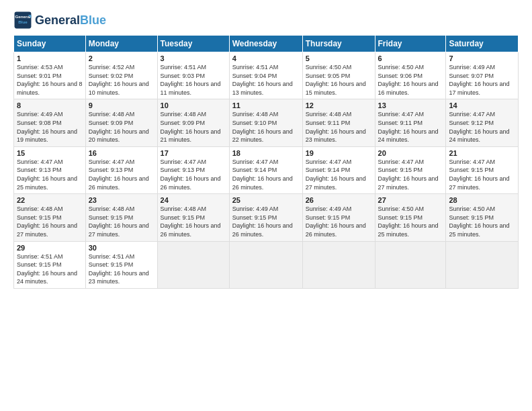 The height and width of the screenshot is (411, 532). I want to click on calendar-cell: 5Sunrise: 4:50 AMSunset: 9:05 PMDaylight…, so click(339, 76).